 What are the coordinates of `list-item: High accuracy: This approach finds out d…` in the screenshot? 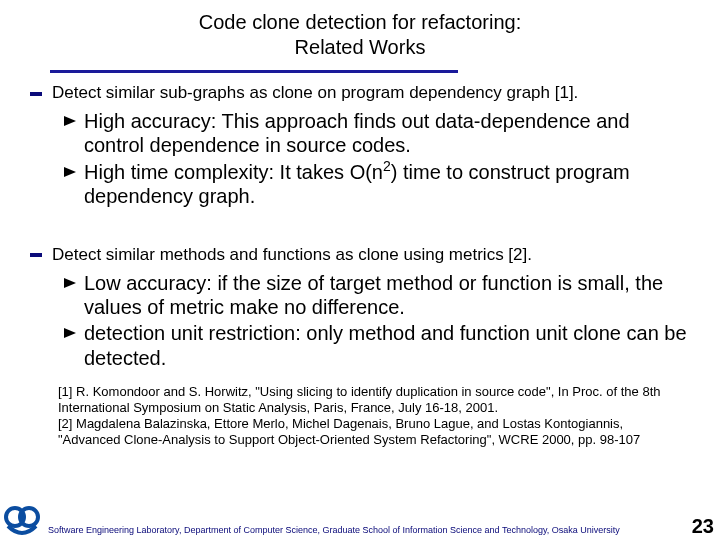 It's located at (378, 134).